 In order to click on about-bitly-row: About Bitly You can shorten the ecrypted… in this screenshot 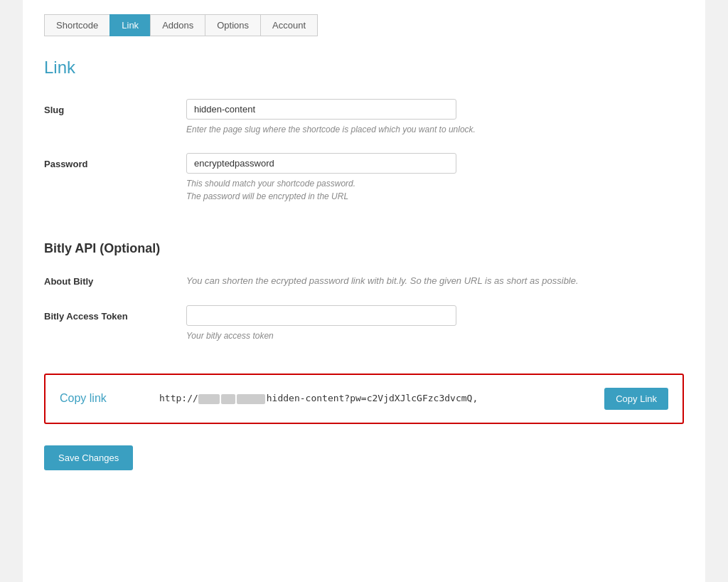, I will do `click(364, 279)`.